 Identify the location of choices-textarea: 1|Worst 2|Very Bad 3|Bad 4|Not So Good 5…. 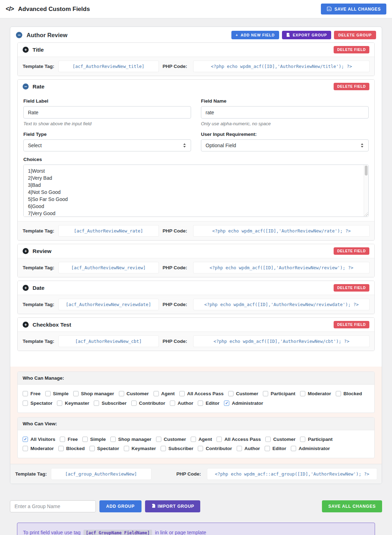
(196, 191).